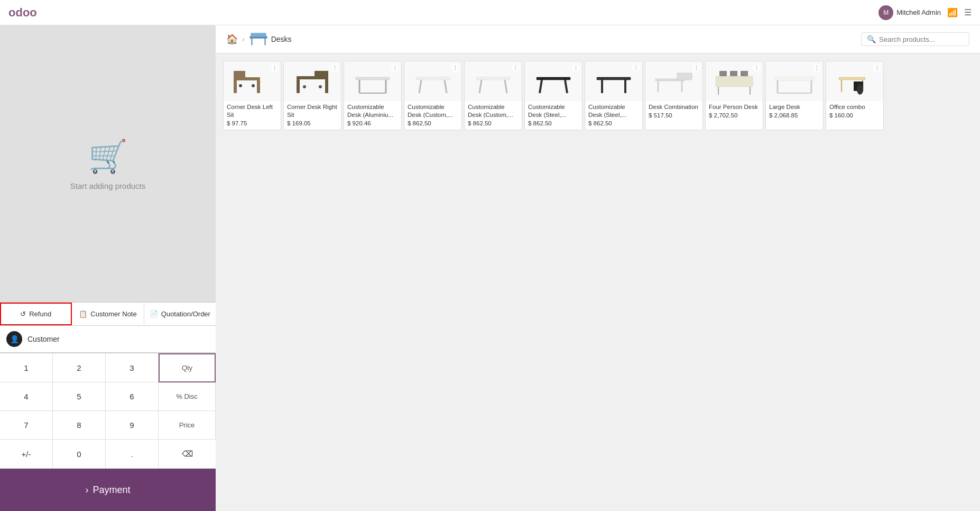 This screenshot has width=980, height=511. What do you see at coordinates (515, 68) in the screenshot?
I see `card-menu-5: ⋮` at bounding box center [515, 68].